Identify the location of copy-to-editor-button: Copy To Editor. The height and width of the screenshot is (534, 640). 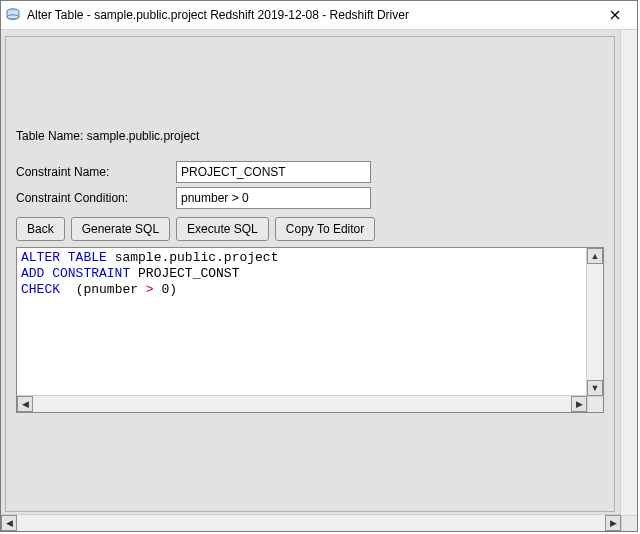
(326, 229).